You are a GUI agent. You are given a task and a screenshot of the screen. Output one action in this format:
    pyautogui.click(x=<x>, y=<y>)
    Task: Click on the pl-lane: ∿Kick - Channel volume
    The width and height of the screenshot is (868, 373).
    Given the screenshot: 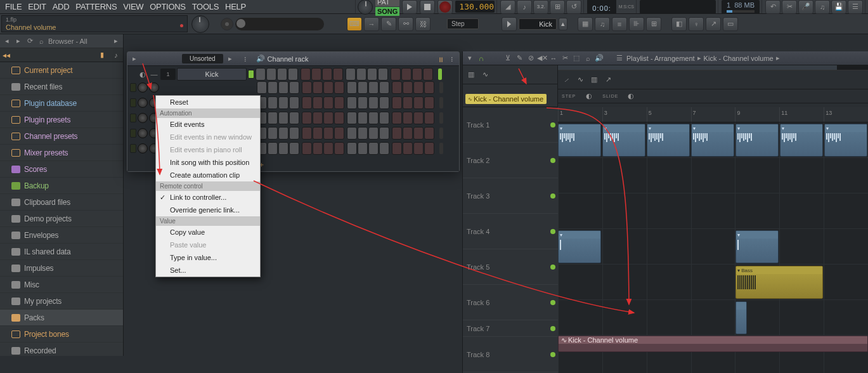 What is the action you would take?
    pyautogui.click(x=713, y=344)
    